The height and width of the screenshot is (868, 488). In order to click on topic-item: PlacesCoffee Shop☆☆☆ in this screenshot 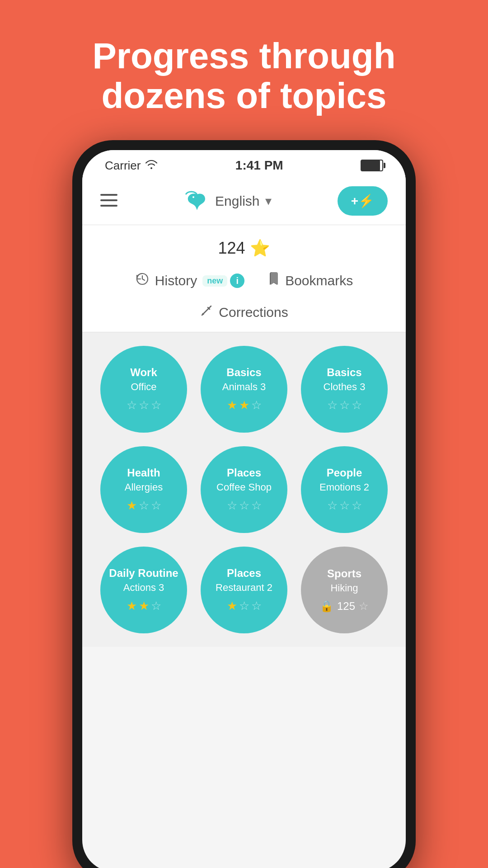, I will do `click(244, 490)`.